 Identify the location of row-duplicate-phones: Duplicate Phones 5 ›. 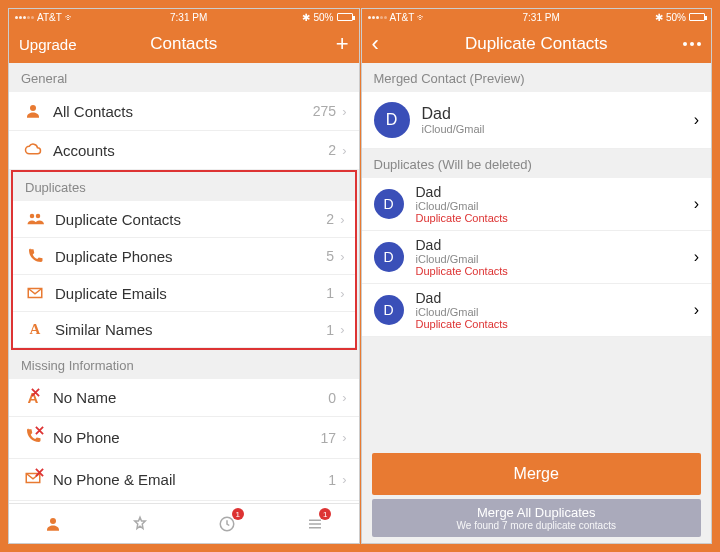
(184, 256).